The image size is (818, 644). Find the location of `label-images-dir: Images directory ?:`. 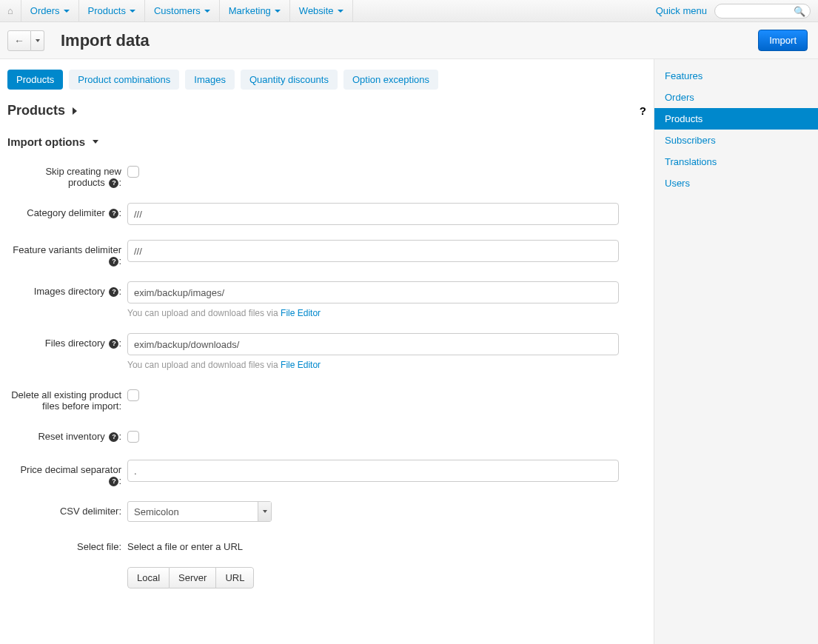

label-images-dir: Images directory ?: is located at coordinates (67, 289).